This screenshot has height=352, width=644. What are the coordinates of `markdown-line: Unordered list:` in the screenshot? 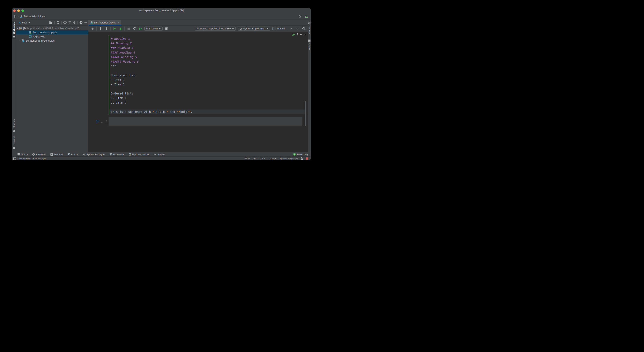 It's located at (208, 75).